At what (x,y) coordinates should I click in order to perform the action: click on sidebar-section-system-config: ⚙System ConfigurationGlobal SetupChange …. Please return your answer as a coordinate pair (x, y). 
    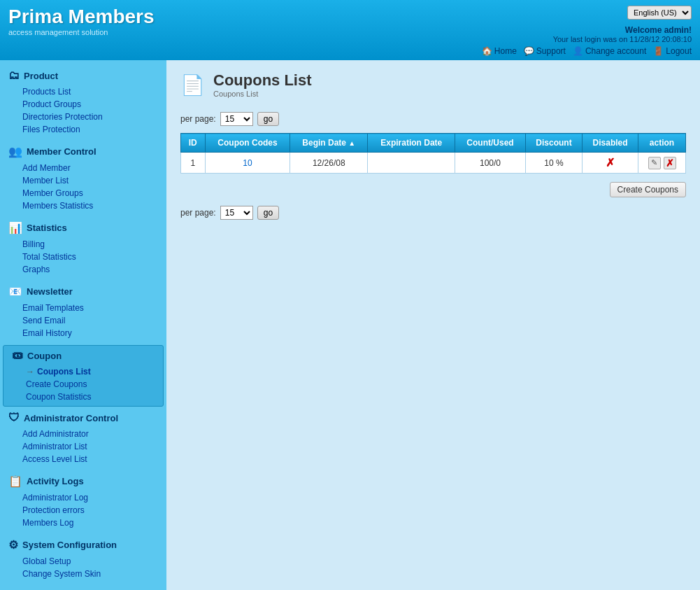
    Looking at the image, I should click on (83, 559).